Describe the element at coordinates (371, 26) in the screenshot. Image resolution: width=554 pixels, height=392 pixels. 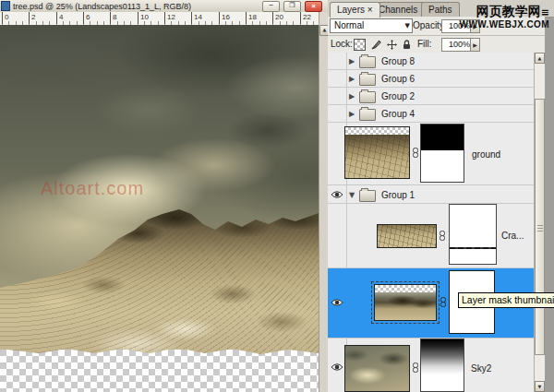
I see `blend-mode-select: Normal ▼` at that location.